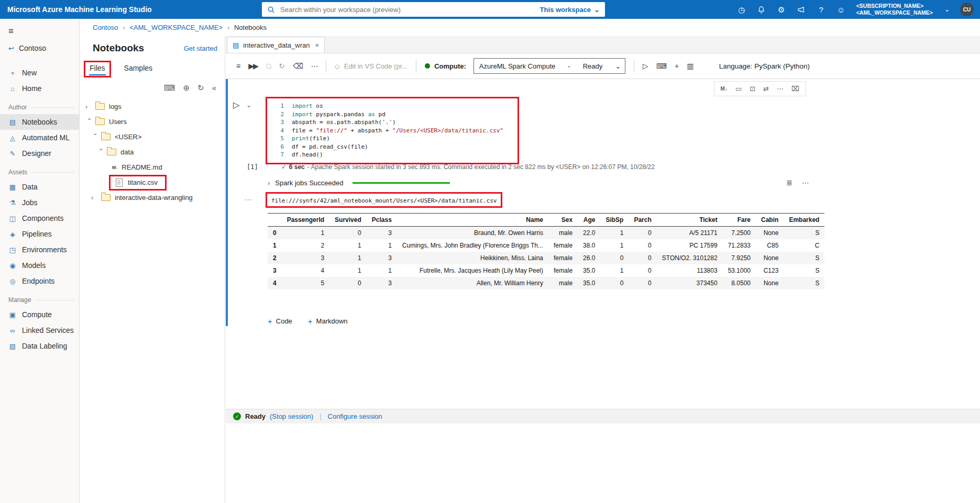 The height and width of the screenshot is (503, 980). What do you see at coordinates (281, 66) in the screenshot?
I see `restart-kernel-icon: ↻` at bounding box center [281, 66].